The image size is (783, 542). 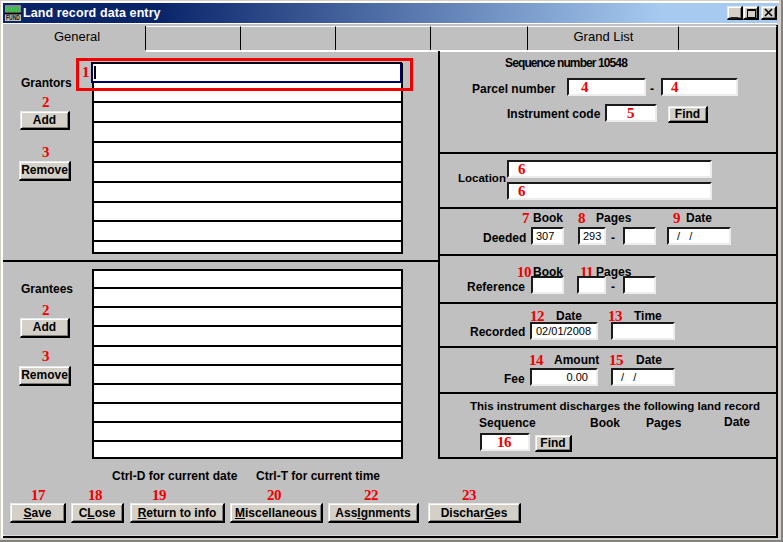 I want to click on svg-text: FUND, so click(x=13, y=17).